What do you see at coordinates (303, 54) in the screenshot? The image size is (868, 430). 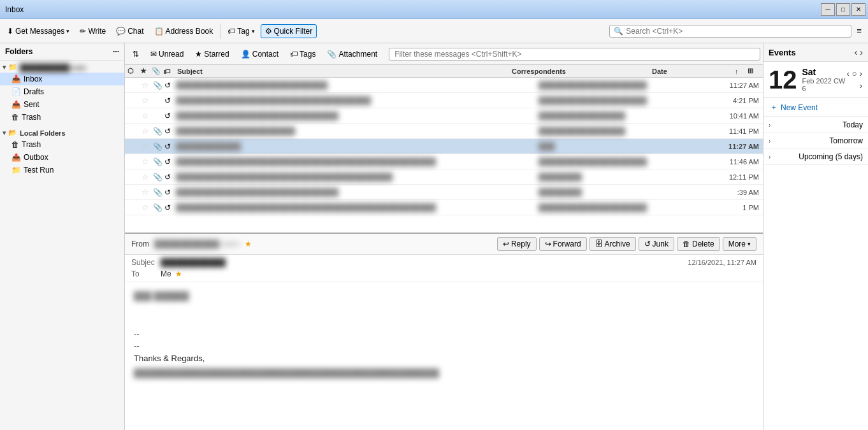 I see `tags-filter-button: 🏷 Tags` at bounding box center [303, 54].